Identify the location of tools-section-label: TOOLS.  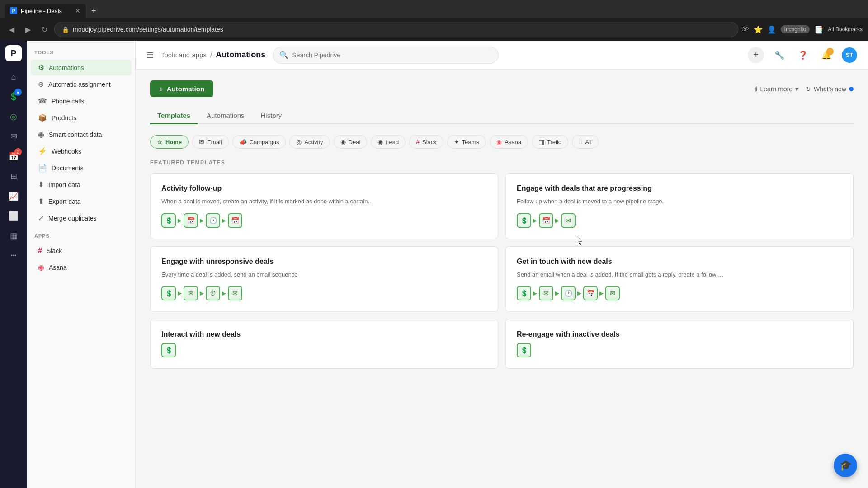
(81, 54).